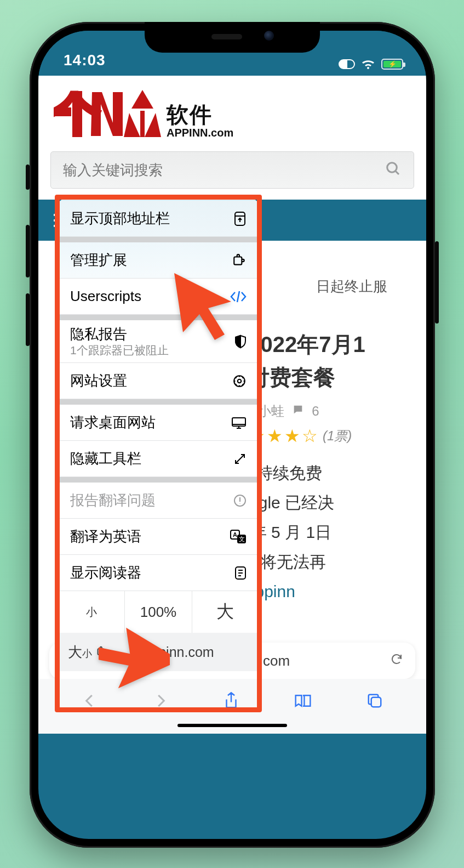 Image resolution: width=464 pixels, height=868 pixels. What do you see at coordinates (298, 411) in the screenshot?
I see `comments-icon` at bounding box center [298, 411].